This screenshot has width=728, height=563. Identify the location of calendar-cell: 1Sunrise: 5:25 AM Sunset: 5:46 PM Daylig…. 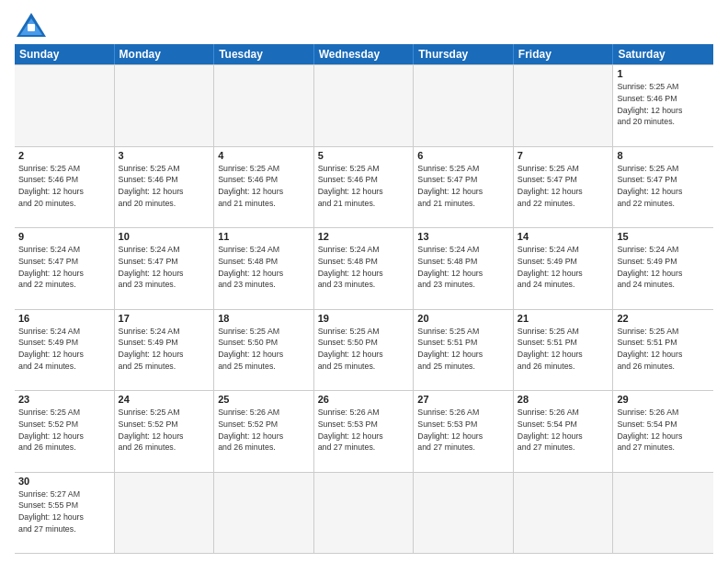
(664, 106).